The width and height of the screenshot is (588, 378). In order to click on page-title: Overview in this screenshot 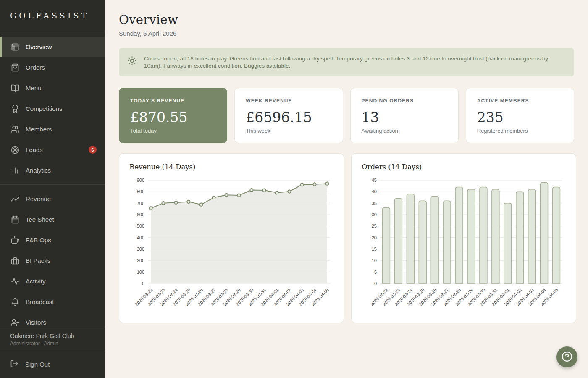, I will do `click(346, 20)`.